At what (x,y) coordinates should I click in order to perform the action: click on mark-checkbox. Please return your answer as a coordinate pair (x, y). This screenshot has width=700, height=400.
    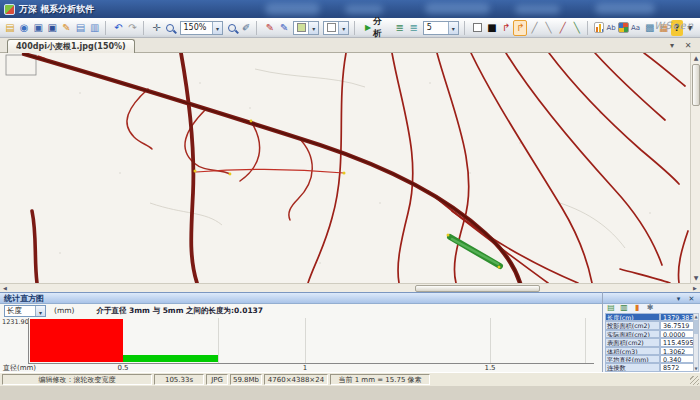
    Looking at the image, I should click on (478, 28).